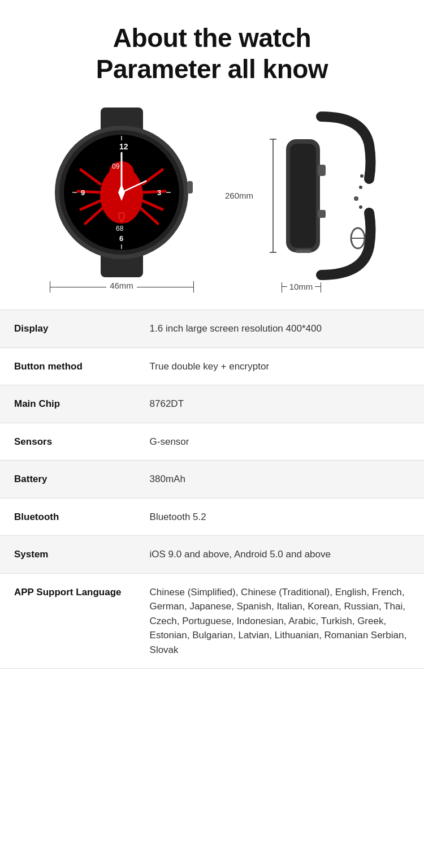 The width and height of the screenshot is (424, 868). What do you see at coordinates (280, 441) in the screenshot?
I see `spec-value-3: G-sensor` at bounding box center [280, 441].